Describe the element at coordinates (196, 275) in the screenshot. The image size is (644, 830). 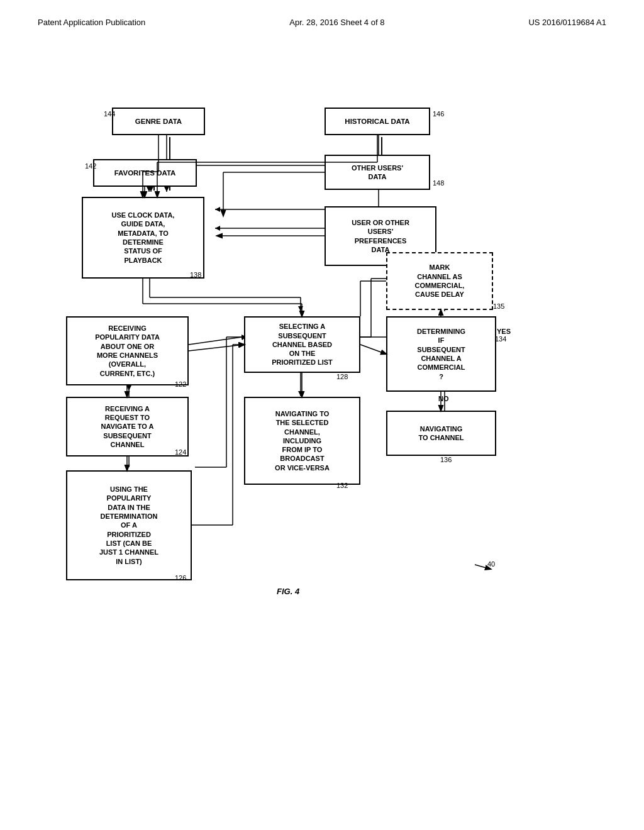
I see `use-clock-data-ref: 138` at that location.